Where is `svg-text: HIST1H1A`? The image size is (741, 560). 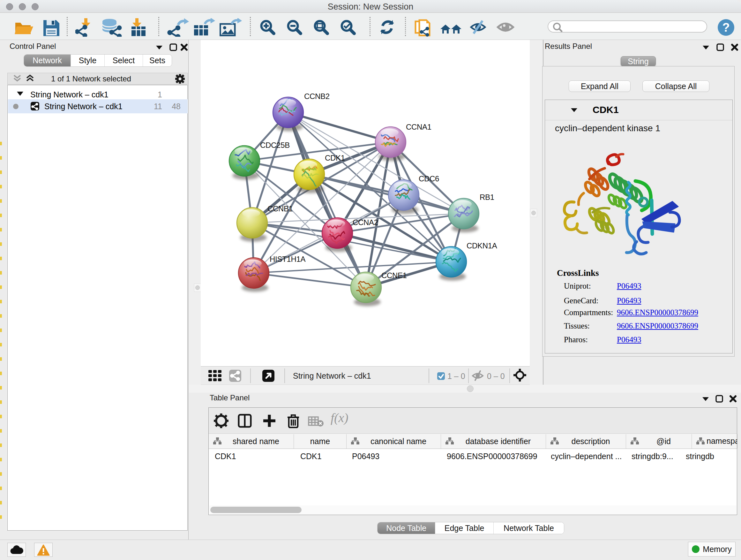 svg-text: HIST1H1A is located at coordinates (288, 259).